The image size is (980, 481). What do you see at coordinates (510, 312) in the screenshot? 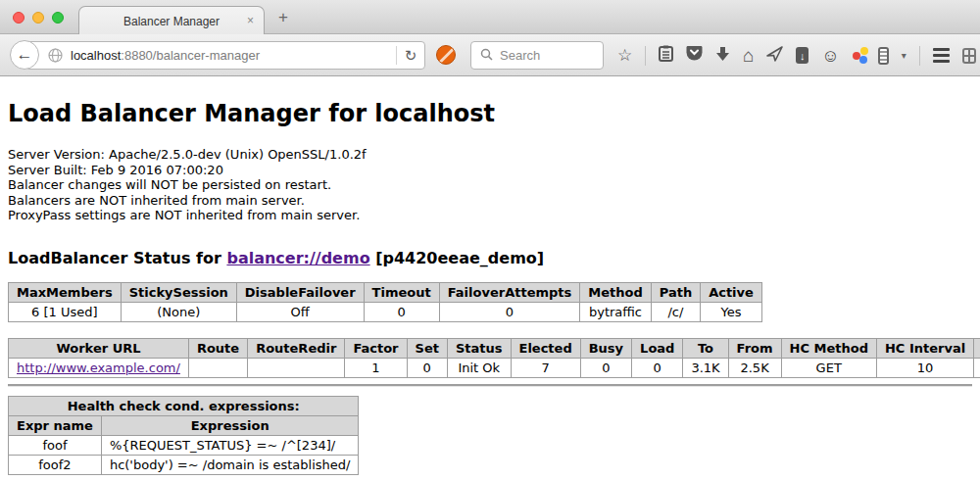
I see `cell-failoverattempts: 0` at bounding box center [510, 312].